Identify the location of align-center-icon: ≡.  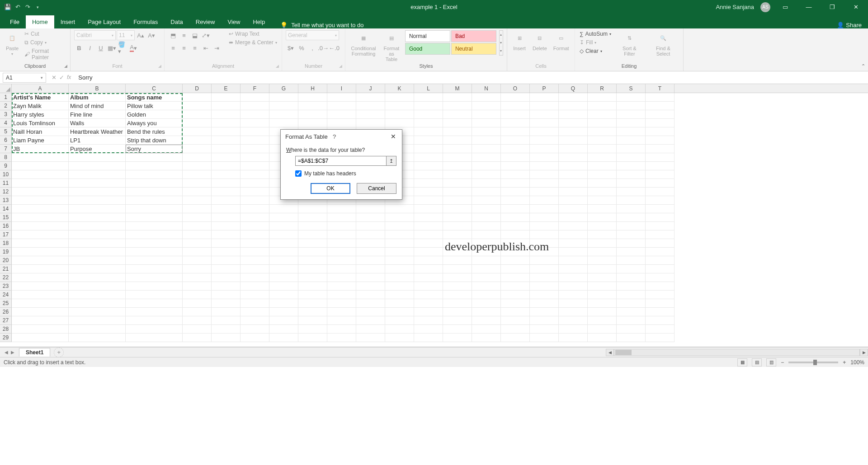
(184, 48).